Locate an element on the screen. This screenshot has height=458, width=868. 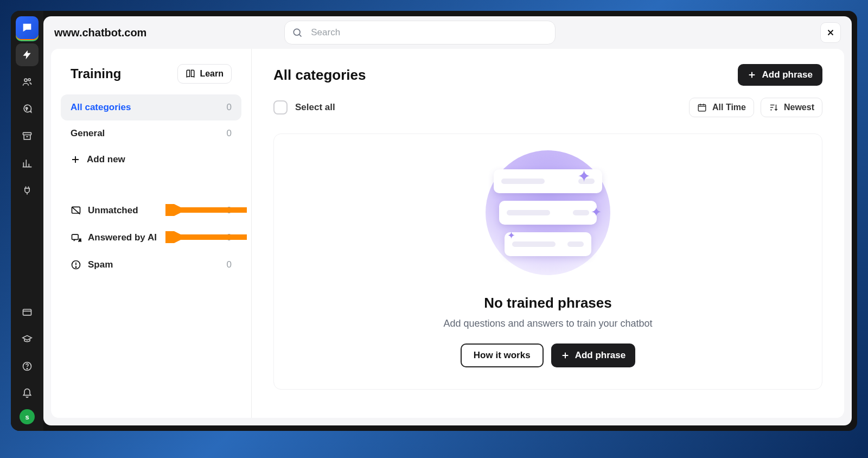
ai-icon: AI is located at coordinates (76, 238).